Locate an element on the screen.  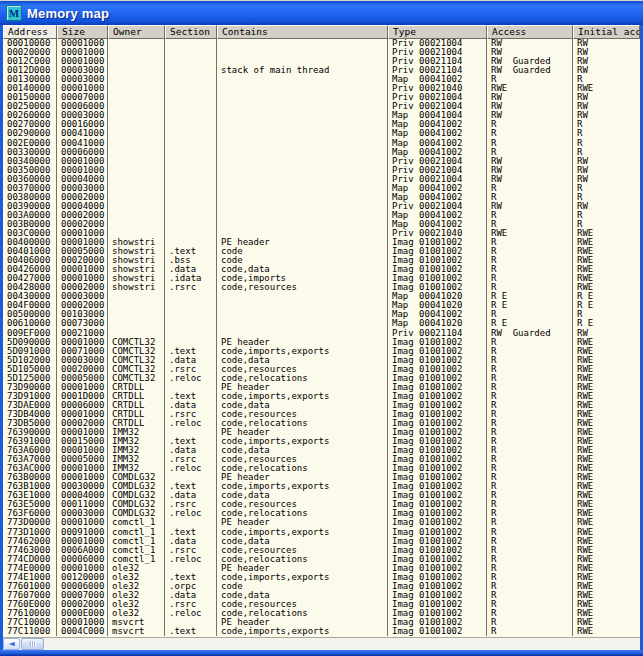
table-row: 003A000000002000Map 00041002RR is located at coordinates (322, 216).